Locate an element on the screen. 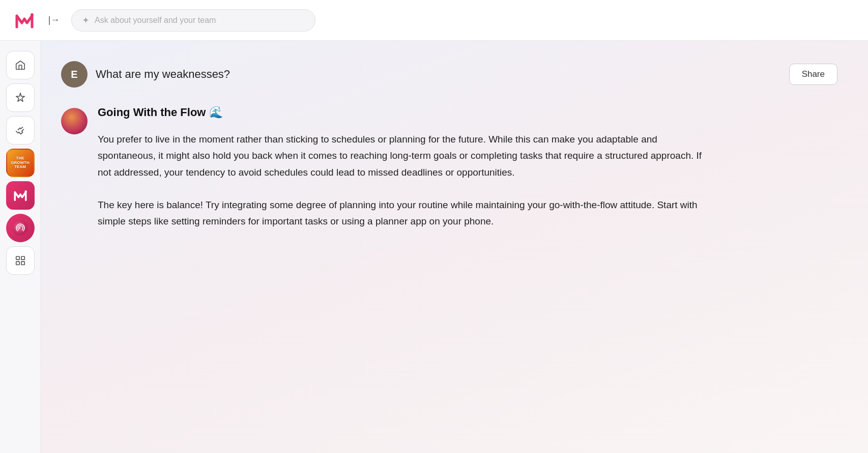 Image resolution: width=868 pixels, height=453 pixels. sidebar: THEGROWTHTEAM is located at coordinates (20, 247).